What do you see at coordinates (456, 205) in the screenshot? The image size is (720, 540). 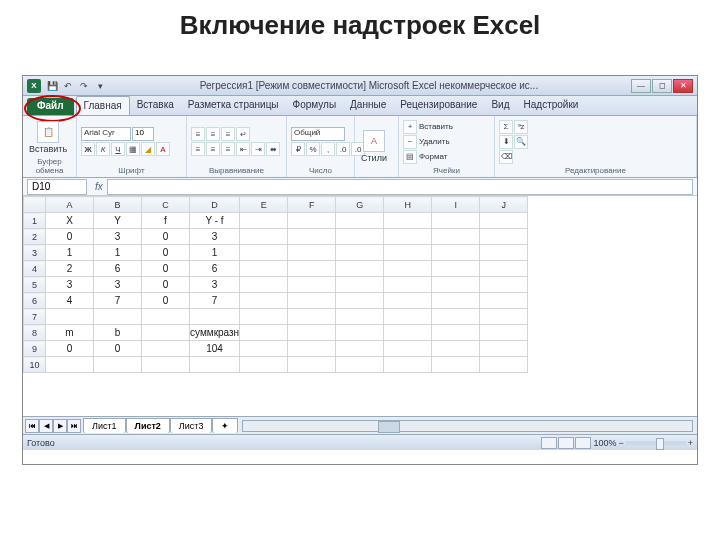 I see `col-I: I` at bounding box center [456, 205].